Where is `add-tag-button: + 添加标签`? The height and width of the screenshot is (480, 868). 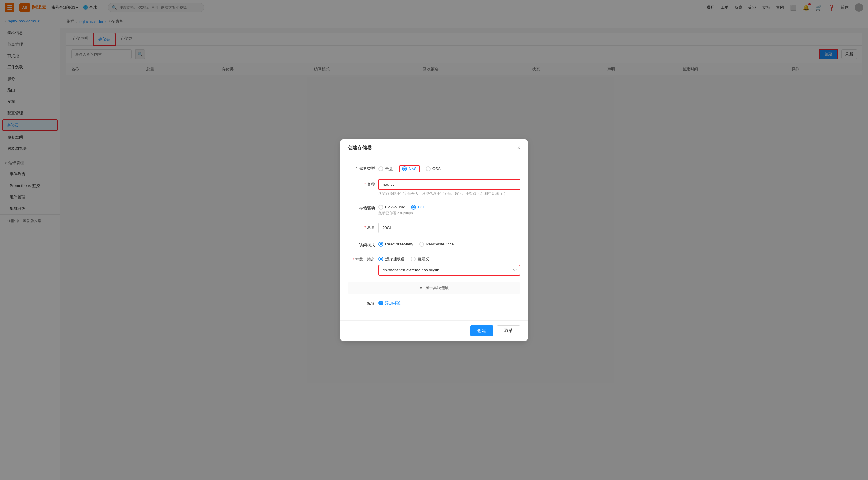
add-tag-button: + 添加标签 is located at coordinates (450, 302).